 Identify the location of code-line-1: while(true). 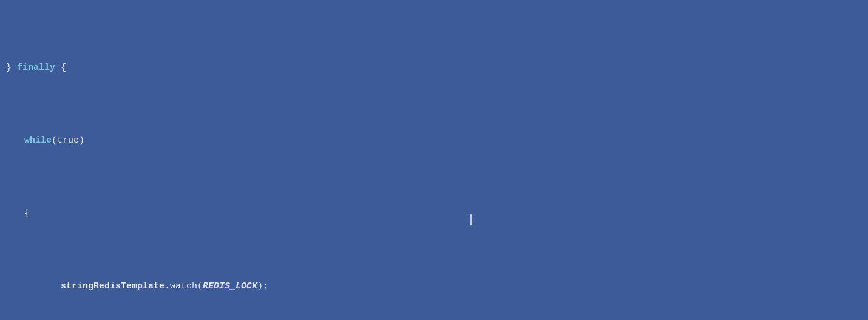
(434, 141).